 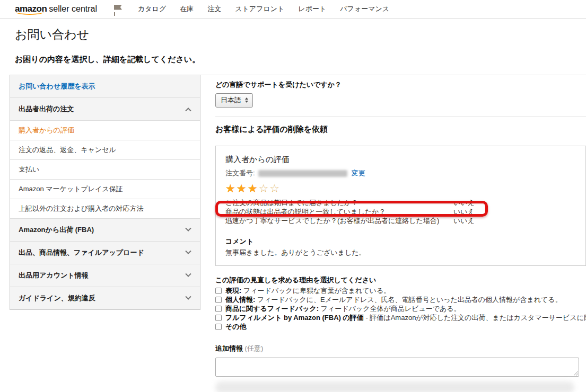 What do you see at coordinates (401, 280) in the screenshot?
I see `reasons-heading: この評価の見直しを求める理由を選択してください` at bounding box center [401, 280].